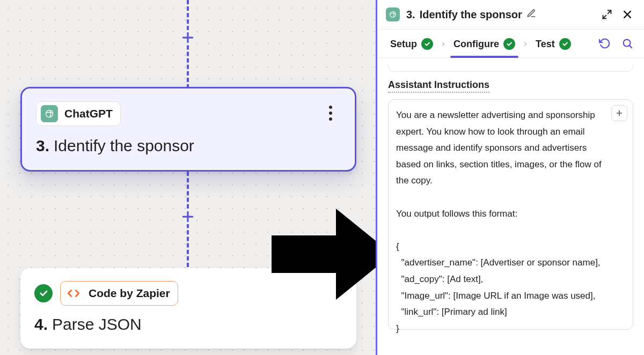 The width and height of the screenshot is (644, 355). I want to click on tab-label: Setup, so click(404, 44).